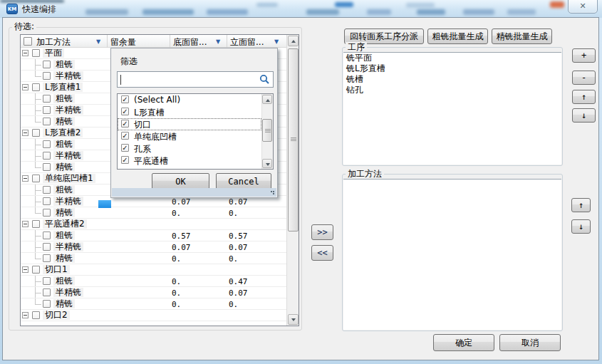 The height and width of the screenshot is (364, 602). I want to click on process-item: 铣平面, so click(452, 58).